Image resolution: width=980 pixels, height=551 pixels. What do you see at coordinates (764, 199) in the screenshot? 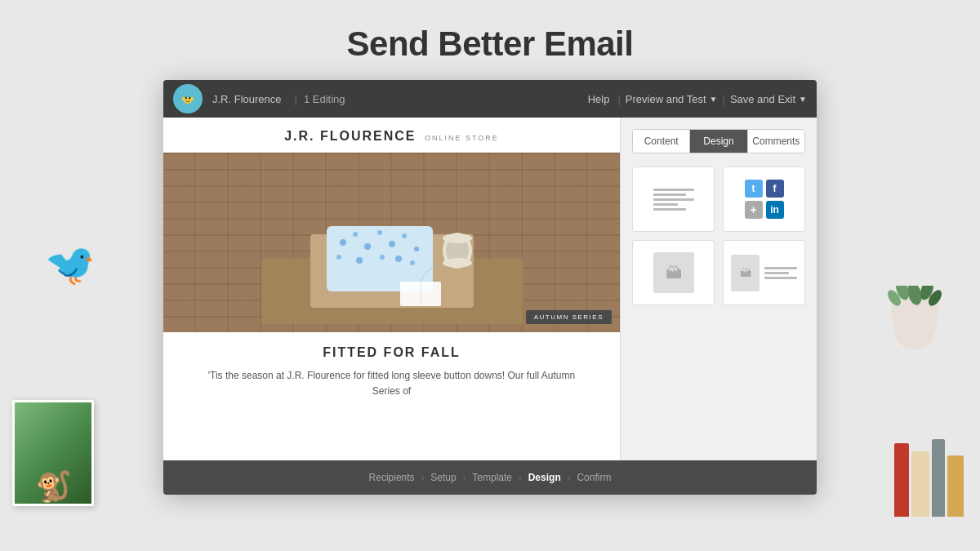
I see `social-block-icon: t f + in` at bounding box center [764, 199].